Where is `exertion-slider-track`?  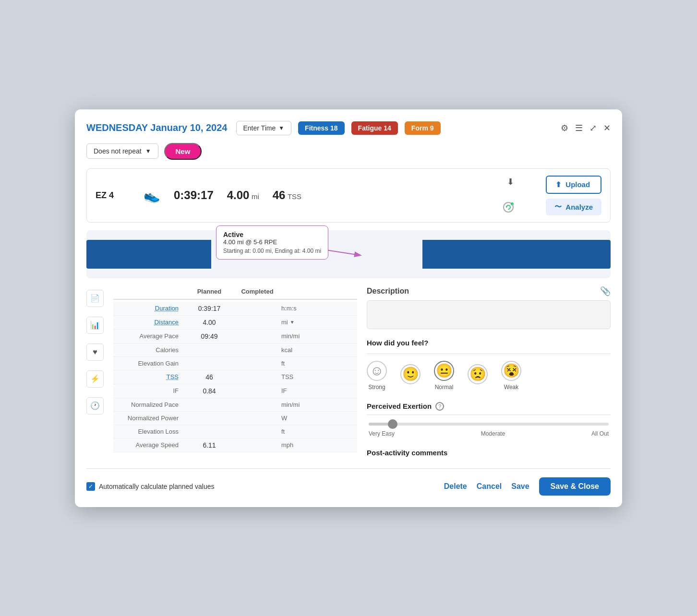 exertion-slider-track is located at coordinates (489, 424).